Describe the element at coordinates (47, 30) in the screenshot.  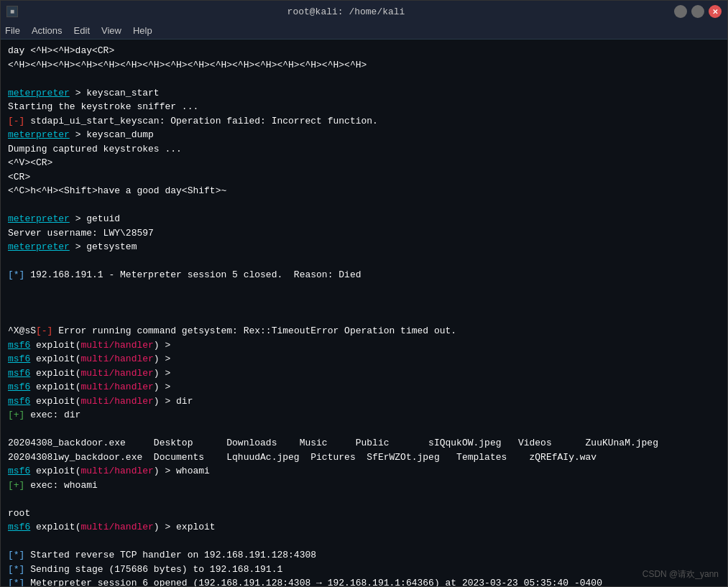
I see `menu-actions: Actions` at that location.